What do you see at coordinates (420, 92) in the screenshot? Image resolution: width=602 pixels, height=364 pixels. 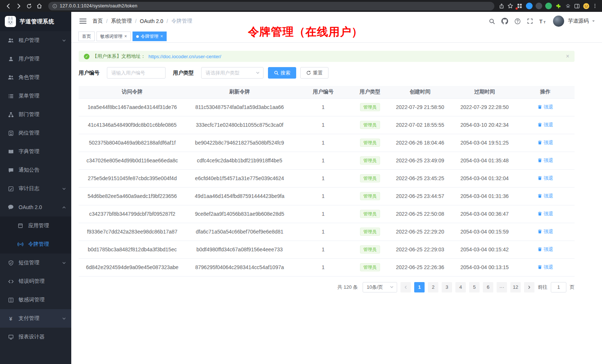 I see `column-header: 创建时间` at bounding box center [420, 92].